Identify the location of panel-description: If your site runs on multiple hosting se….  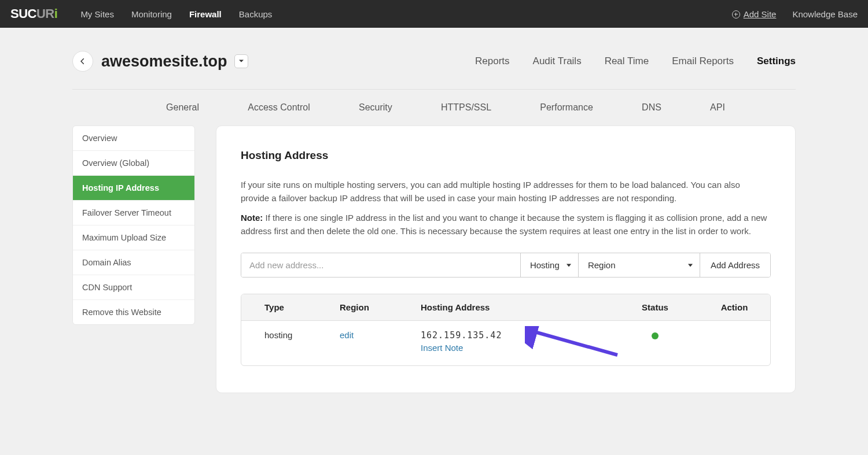
(506, 192).